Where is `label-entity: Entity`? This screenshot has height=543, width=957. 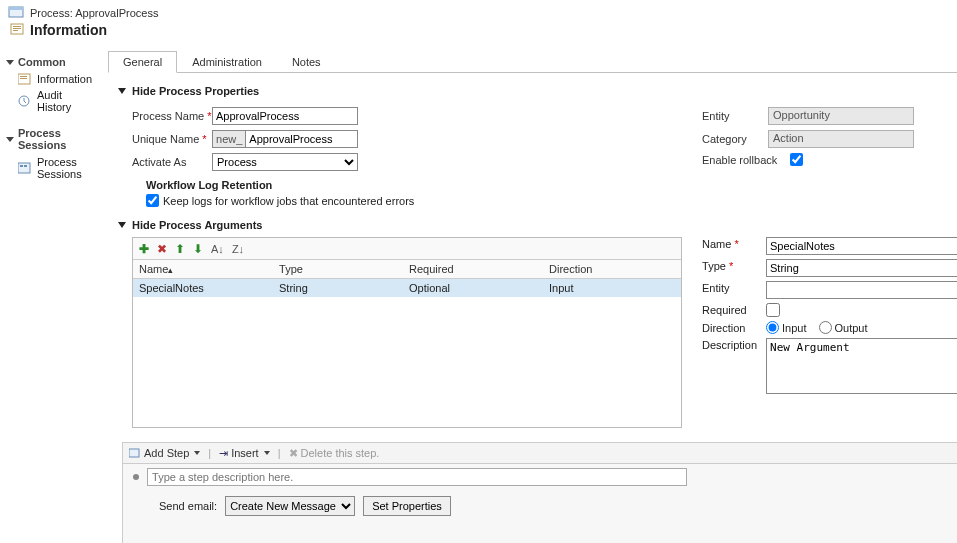 label-entity: Entity is located at coordinates (735, 116).